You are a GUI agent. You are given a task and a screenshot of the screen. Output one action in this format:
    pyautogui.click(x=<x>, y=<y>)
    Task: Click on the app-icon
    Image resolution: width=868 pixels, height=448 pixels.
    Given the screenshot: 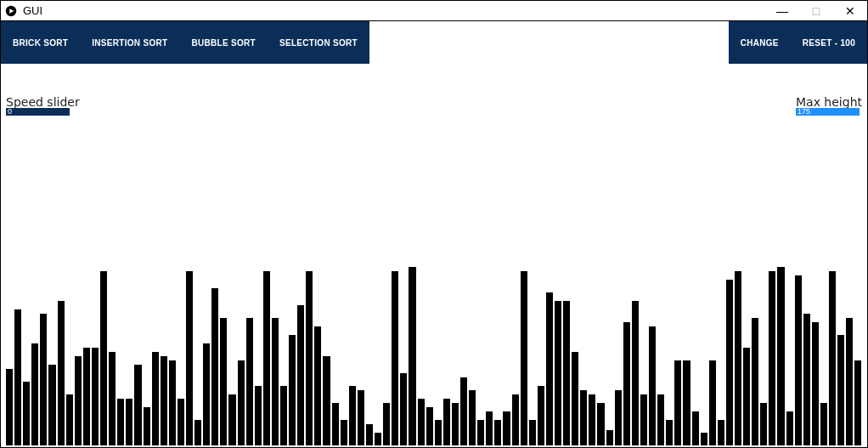 What is the action you would take?
    pyautogui.click(x=11, y=11)
    